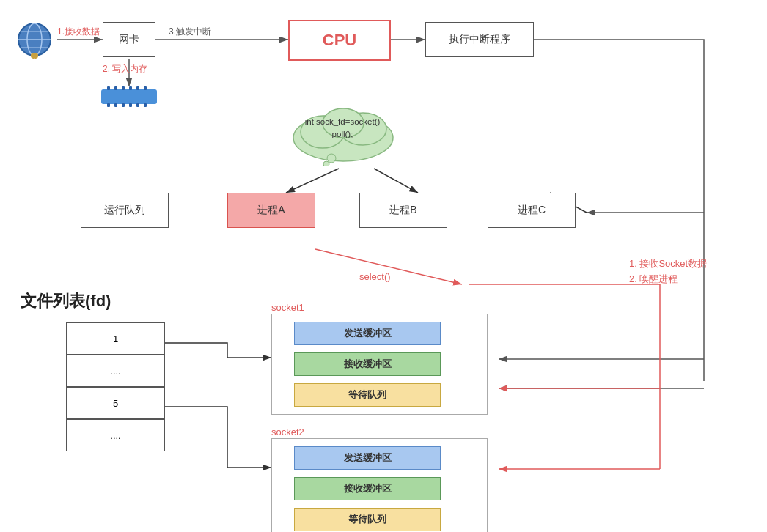 The height and width of the screenshot is (532, 767). What do you see at coordinates (668, 272) in the screenshot?
I see `right-note: 1. 接收Socket数据 2. 唤醒进程` at bounding box center [668, 272].